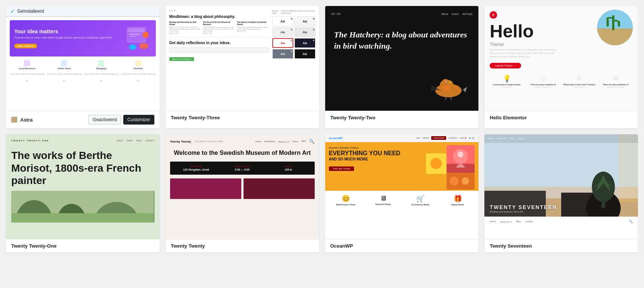 Image resolution: width=644 pixels, height=288 pixels. I want to click on astra-feature-store: Online Store Lorem ipsum dolor consectet…, so click(64, 72).